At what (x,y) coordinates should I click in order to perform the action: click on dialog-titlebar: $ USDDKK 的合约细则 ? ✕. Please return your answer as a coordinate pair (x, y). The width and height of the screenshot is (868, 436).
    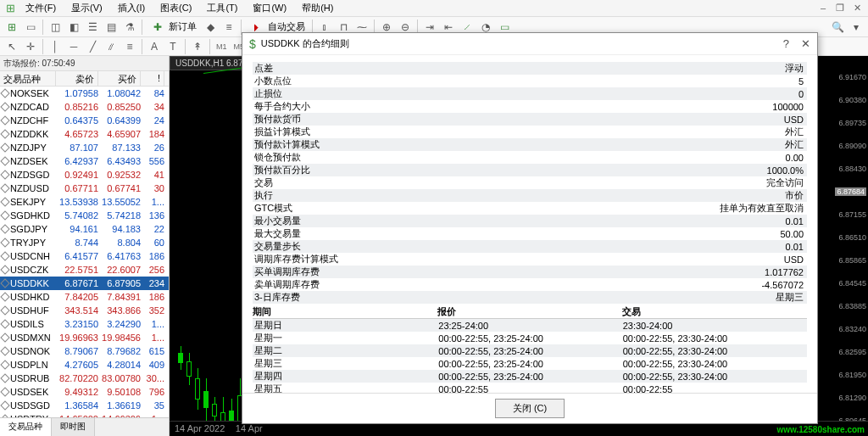
    Looking at the image, I should click on (530, 44).